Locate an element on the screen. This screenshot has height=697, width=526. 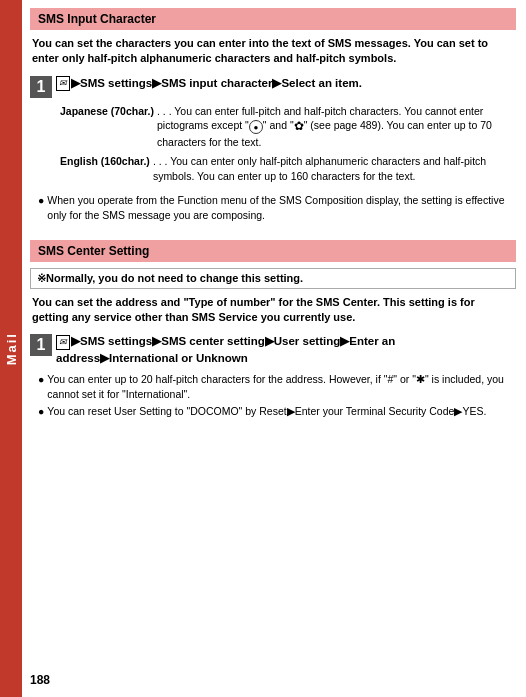
section2-bullet-1: ● You can enter up to 20 half-pitch char… is located at coordinates (277, 386).